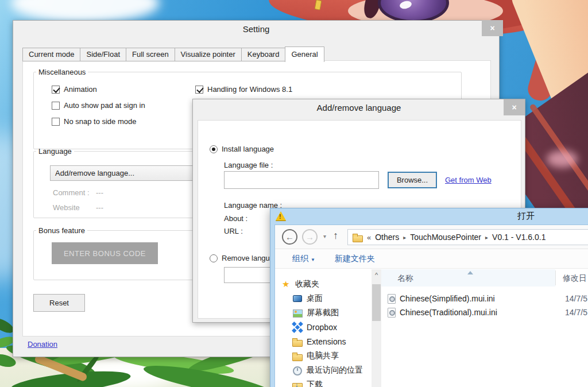  Describe the element at coordinates (470, 273) in the screenshot. I see `sort-ascending-icon` at that location.